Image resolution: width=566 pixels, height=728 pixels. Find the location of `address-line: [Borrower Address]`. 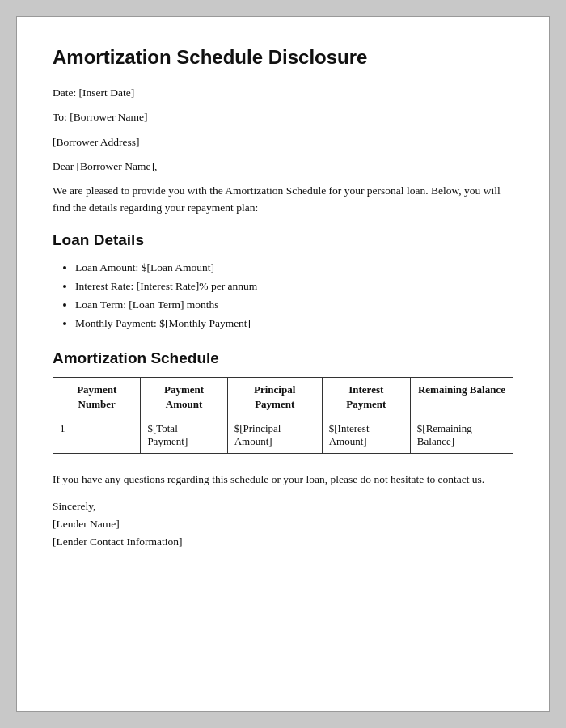

address-line: [Borrower Address] is located at coordinates (283, 142).